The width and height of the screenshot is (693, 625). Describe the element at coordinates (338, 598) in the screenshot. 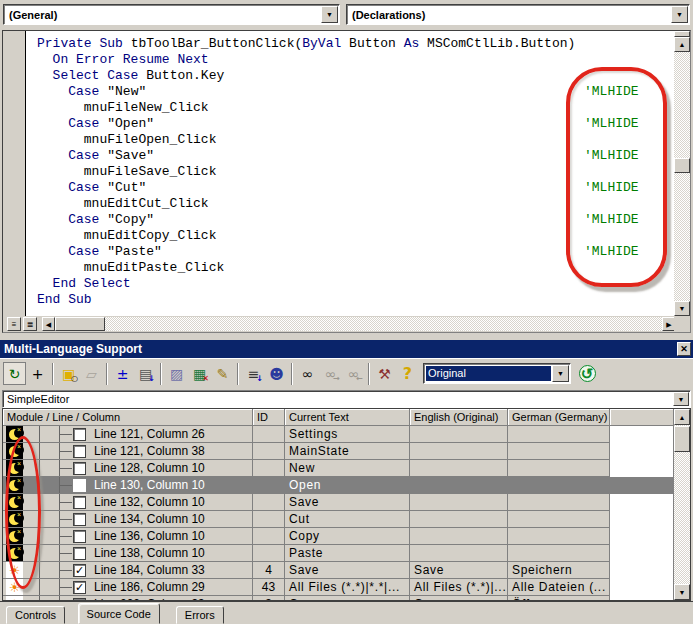

I see `table-row: ☀✓Line 202, Column 333OpenOpenÖffnen` at that location.